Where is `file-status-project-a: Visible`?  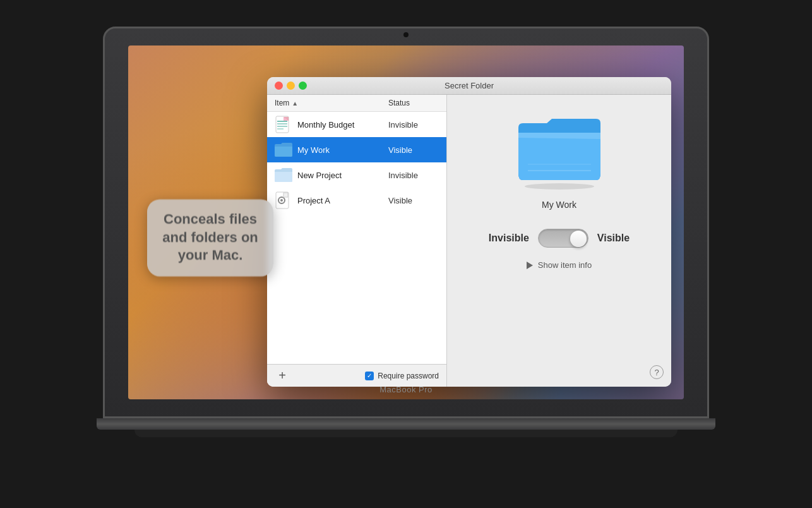
file-status-project-a: Visible is located at coordinates (414, 201).